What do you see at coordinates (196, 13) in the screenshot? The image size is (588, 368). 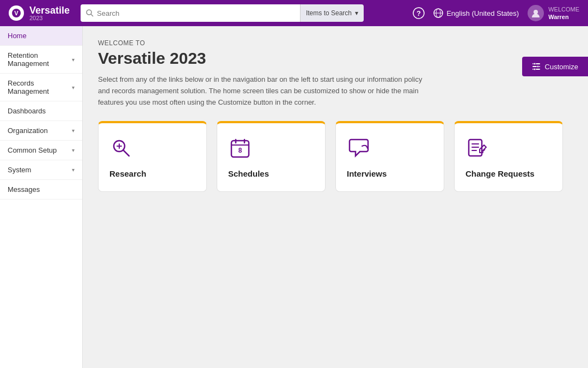 I see `search-input` at bounding box center [196, 13].